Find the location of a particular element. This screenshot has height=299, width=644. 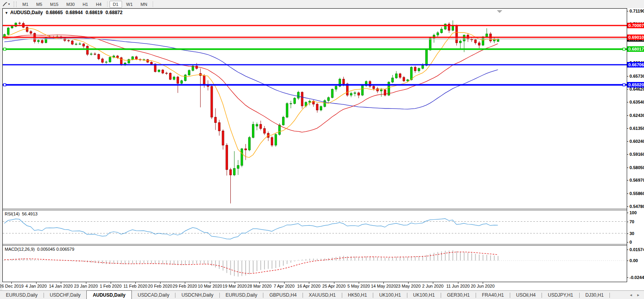

chart-tab-usdcad-daily: USDCAD,Daily is located at coordinates (154, 295).